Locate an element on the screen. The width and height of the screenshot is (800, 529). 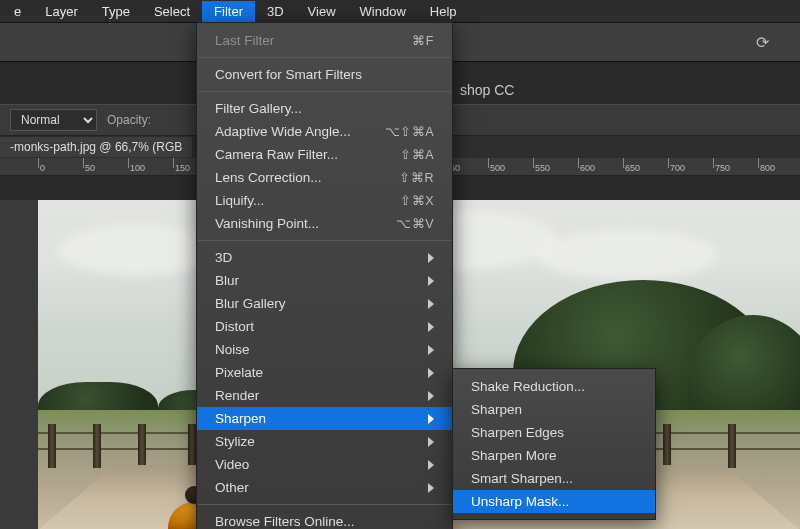
ruler-tick-label: 100 is located at coordinates (138, 168).